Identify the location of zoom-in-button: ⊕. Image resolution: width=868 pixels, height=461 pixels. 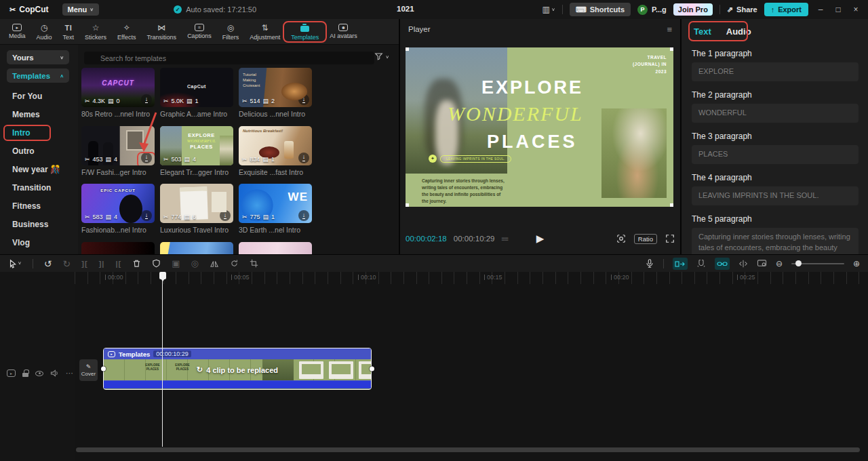
(856, 264).